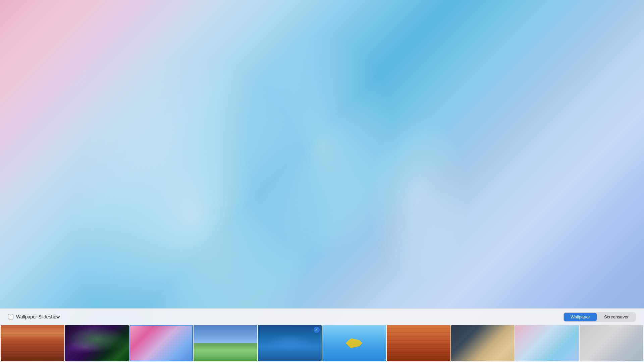 This screenshot has width=644, height=362. What do you see at coordinates (419, 343) in the screenshot?
I see `thumbnail-canyon2` at bounding box center [419, 343].